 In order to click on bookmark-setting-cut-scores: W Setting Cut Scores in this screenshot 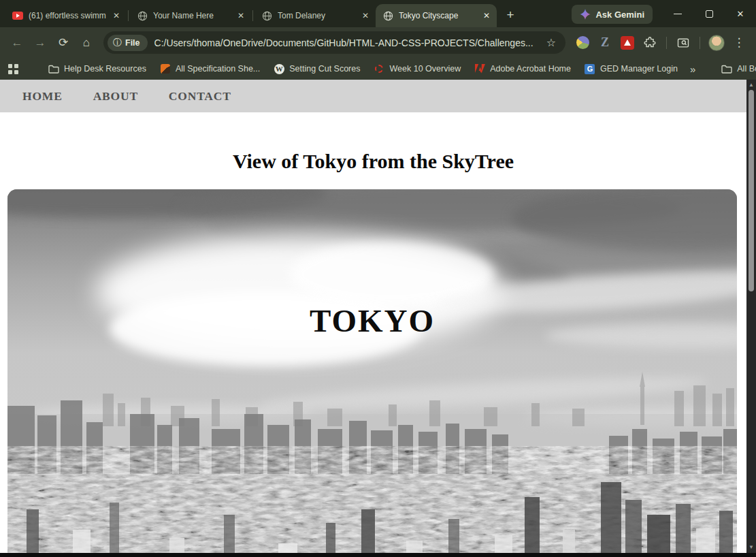, I will do `click(317, 69)`.